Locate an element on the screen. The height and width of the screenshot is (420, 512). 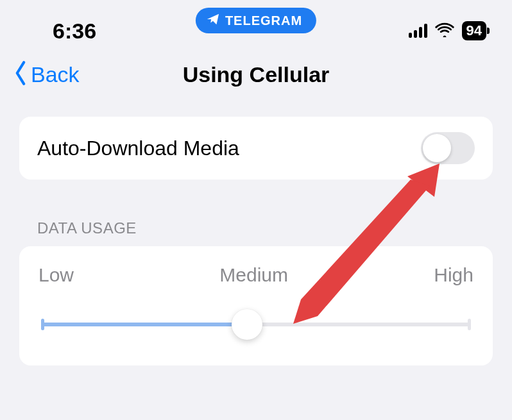
battery-percent: 94 is located at coordinates (474, 31).